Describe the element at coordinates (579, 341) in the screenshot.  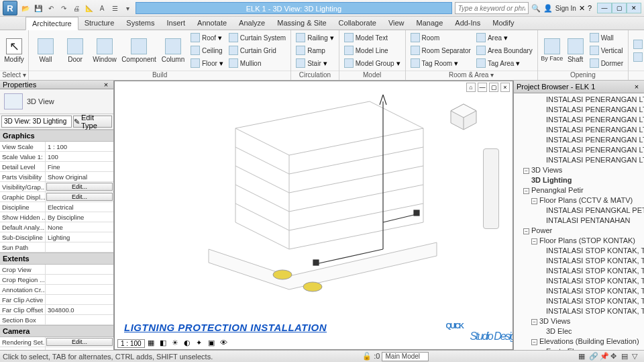
I see `tree-node: −Elevations (Building Elevation)` at that location.